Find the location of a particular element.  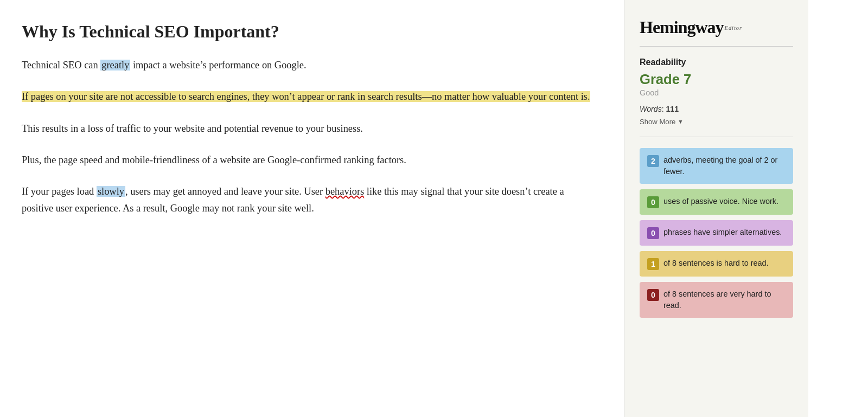

hard-read-badge: 1 is located at coordinates (653, 264).